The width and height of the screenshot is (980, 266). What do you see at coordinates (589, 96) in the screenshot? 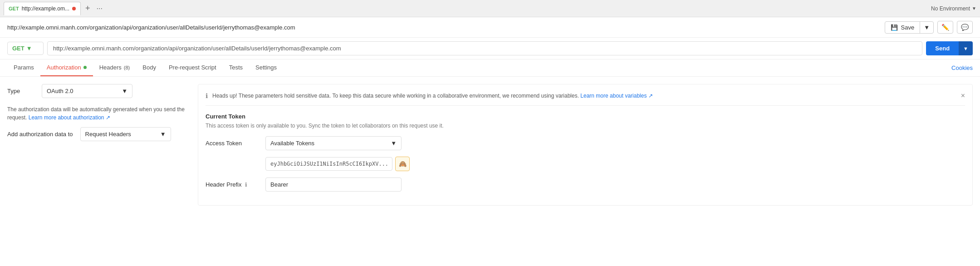
I see `alert-text: Heads up! These parameters hold sensitiv…` at bounding box center [589, 96].